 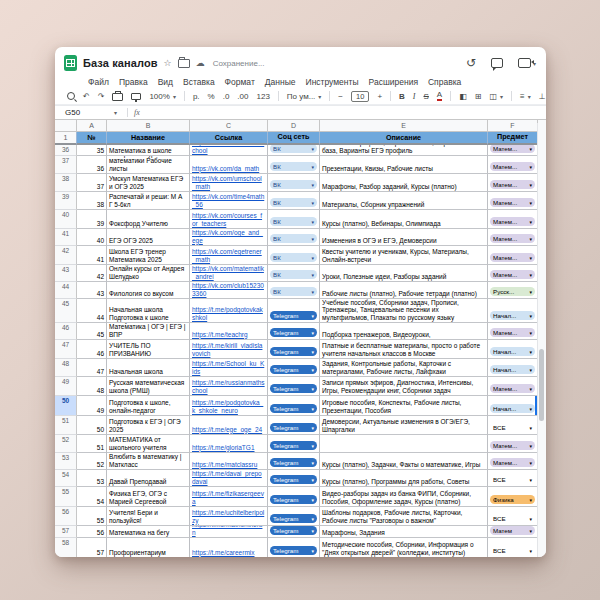 What do you see at coordinates (404, 444) in the screenshot?
I see `cell-description` at bounding box center [404, 444].